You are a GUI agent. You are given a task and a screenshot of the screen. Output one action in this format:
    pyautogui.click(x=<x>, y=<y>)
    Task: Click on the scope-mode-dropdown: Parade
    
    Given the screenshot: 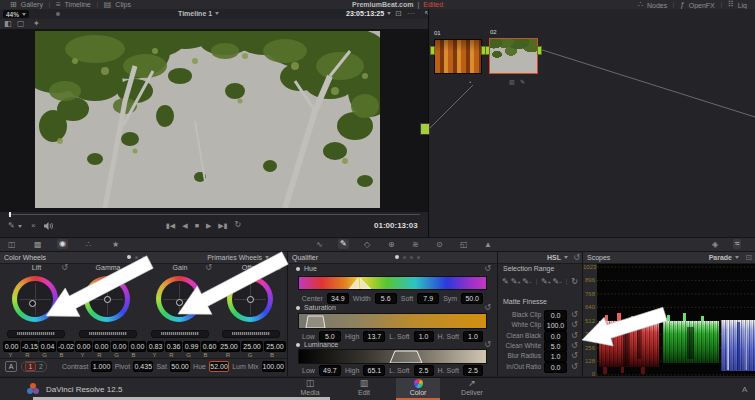 What is the action you would take?
    pyautogui.click(x=724, y=258)
    